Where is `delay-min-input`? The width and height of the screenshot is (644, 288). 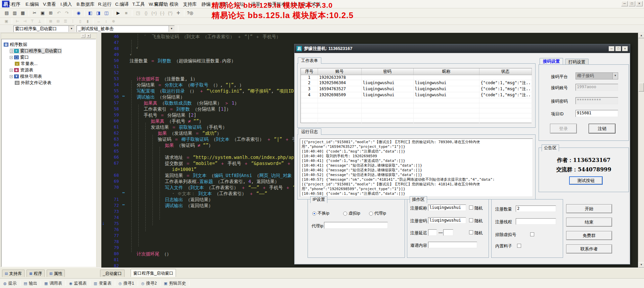 delay-min-input is located at coordinates (432, 233).